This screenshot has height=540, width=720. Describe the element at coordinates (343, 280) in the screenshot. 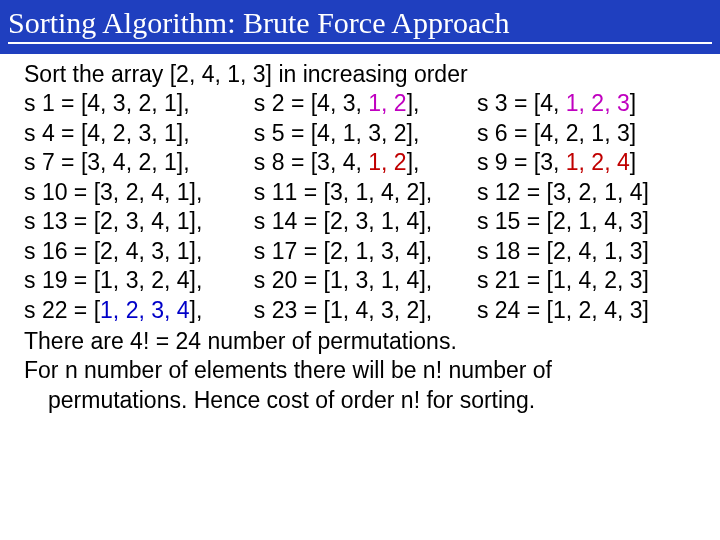

I see `cell: s 20 = [1, 3, 1, 4],` at that location.